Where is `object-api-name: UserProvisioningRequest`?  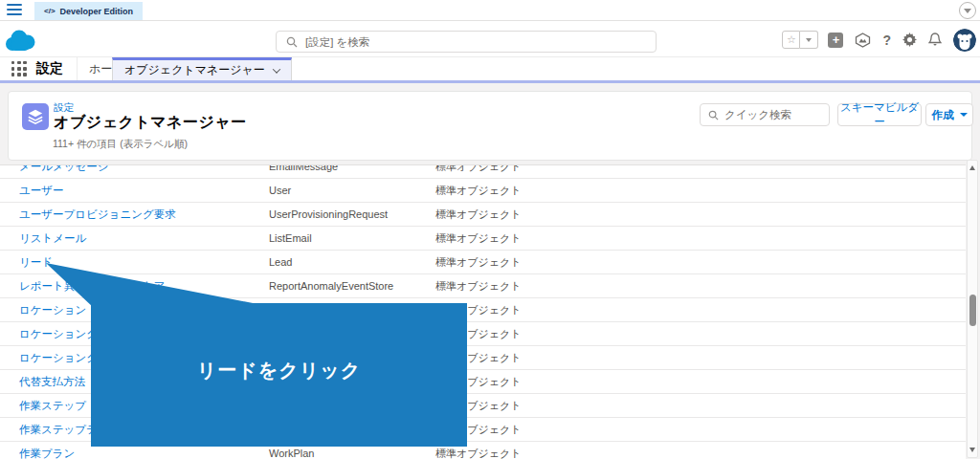 object-api-name: UserProvisioningRequest is located at coordinates (328, 214).